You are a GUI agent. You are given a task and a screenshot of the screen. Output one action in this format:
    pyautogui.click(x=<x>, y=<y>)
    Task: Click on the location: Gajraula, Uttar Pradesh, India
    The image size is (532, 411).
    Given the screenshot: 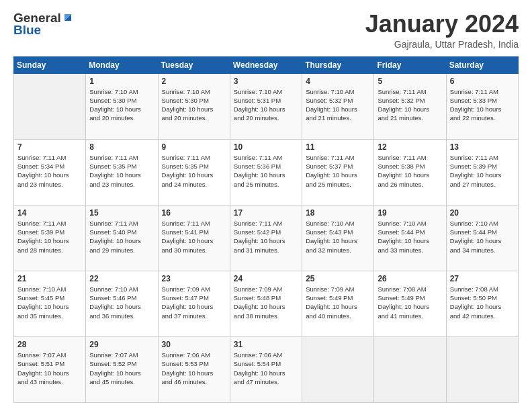 What is the action you would take?
    pyautogui.click(x=442, y=44)
    